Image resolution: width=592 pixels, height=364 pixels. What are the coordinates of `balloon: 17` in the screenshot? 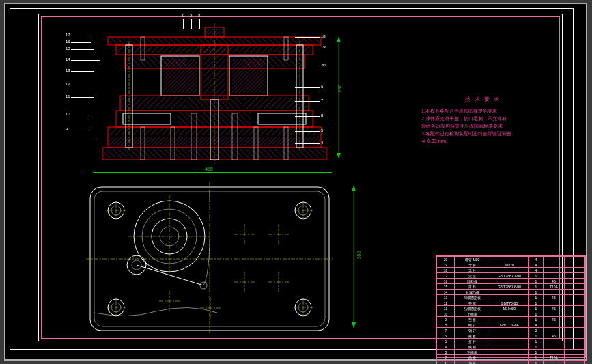 It's located at (68, 35).